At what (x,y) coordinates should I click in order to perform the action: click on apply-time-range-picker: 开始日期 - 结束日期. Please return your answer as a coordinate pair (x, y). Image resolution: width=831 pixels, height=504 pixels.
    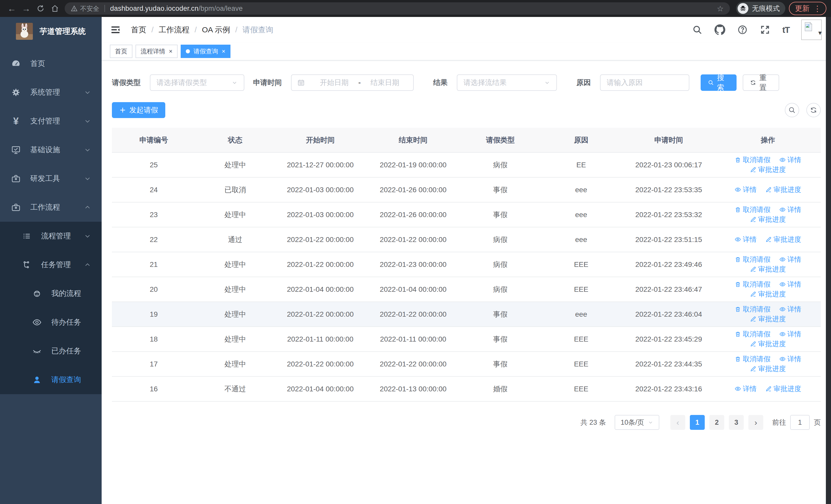
    Looking at the image, I should click on (352, 83).